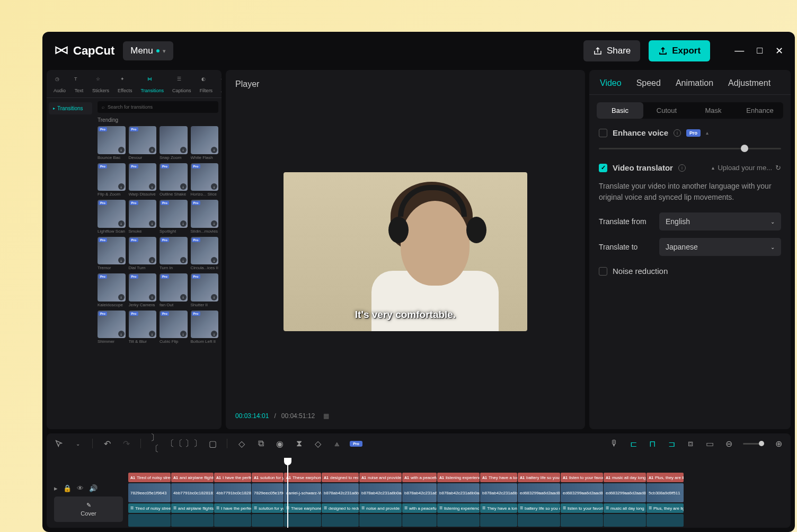  What do you see at coordinates (603, 271) in the screenshot?
I see `noise-reduction-checkbox` at bounding box center [603, 271].